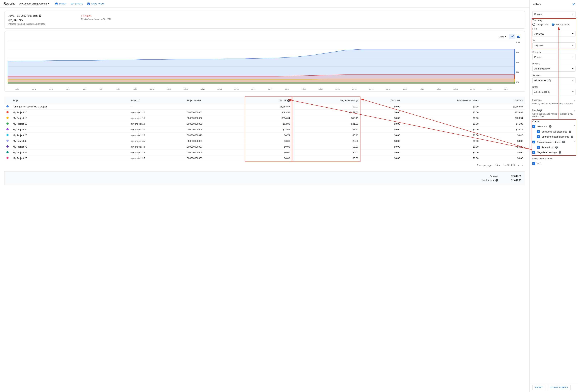  I want to click on group-by-select: Project, so click(554, 57).